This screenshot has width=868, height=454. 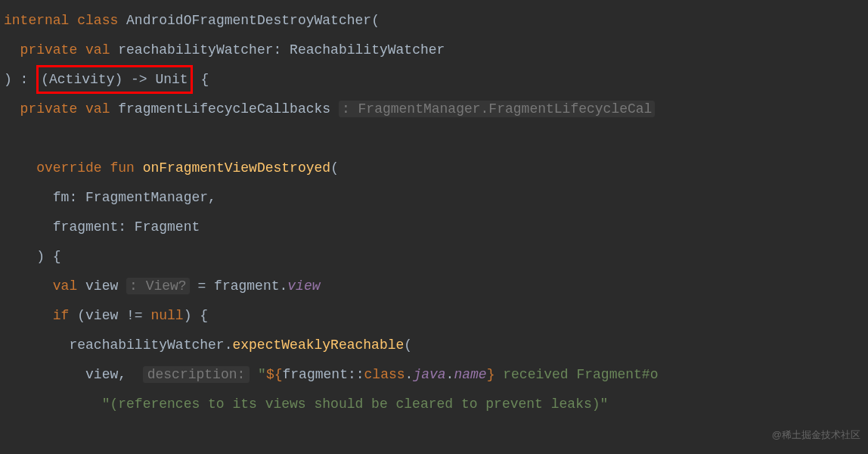 I want to click on code-line-1: internal class AndroidOFragmentDestroyWa…, so click(x=434, y=21).